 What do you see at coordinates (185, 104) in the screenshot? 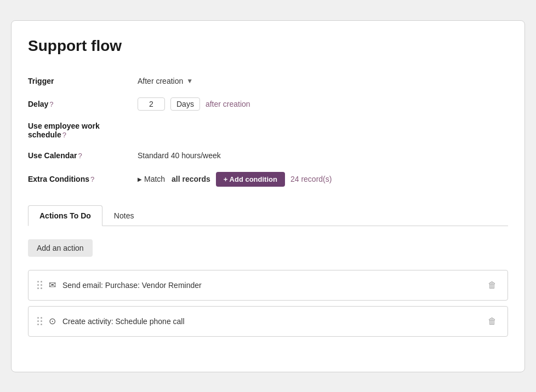
I see `delay-unit-select: Days` at bounding box center [185, 104].